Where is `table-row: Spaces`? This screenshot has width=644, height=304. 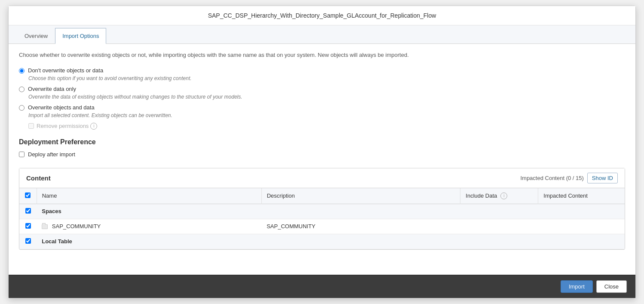
table-row: Spaces is located at coordinates (322, 211).